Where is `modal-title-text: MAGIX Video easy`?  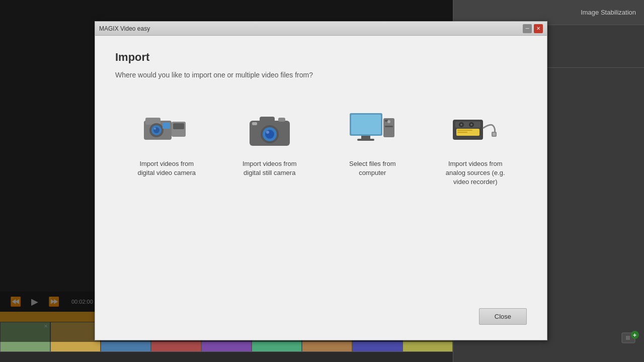 modal-title-text: MAGIX Video easy is located at coordinates (125, 29).